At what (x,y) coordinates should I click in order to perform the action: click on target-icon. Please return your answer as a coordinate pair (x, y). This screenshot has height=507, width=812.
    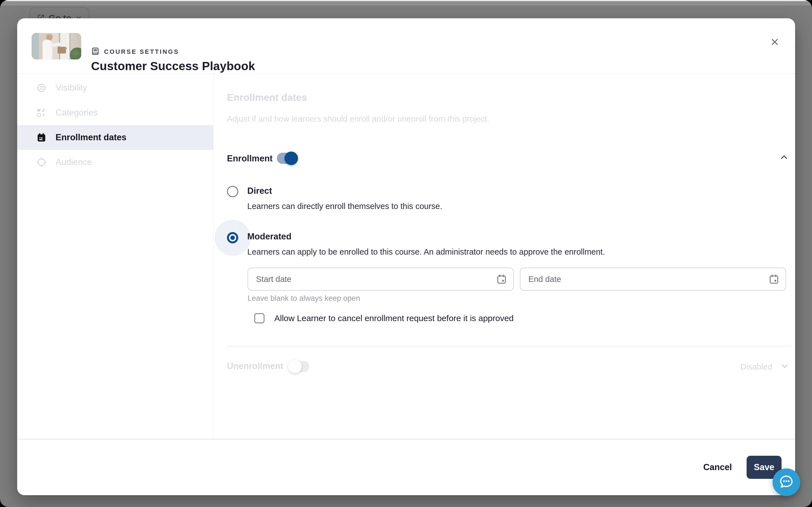
    Looking at the image, I should click on (42, 162).